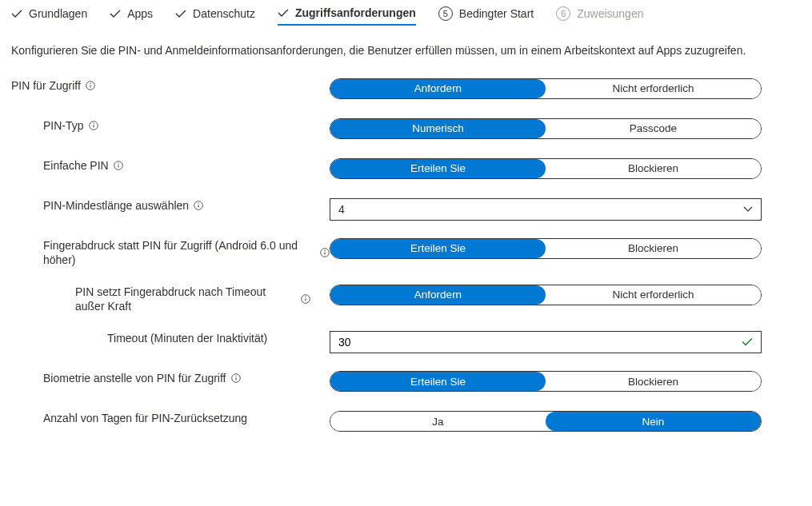 This screenshot has height=506, width=812. What do you see at coordinates (546, 381) in the screenshot?
I see `toggle-biometrics: Erteilen Sie Blockieren` at bounding box center [546, 381].